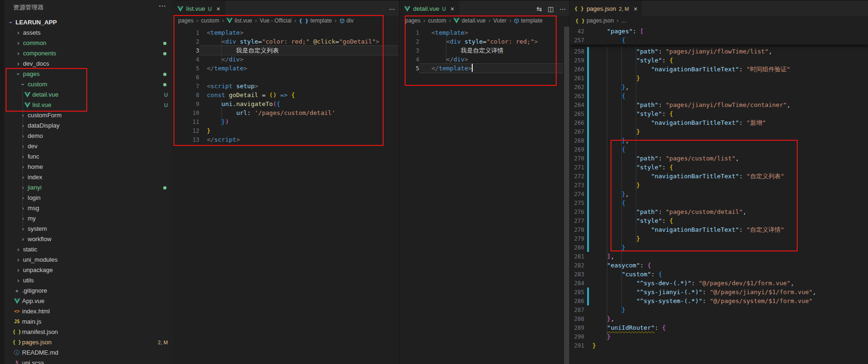 The height and width of the screenshot is (364, 868). Describe the element at coordinates (719, 96) in the screenshot. I see `code-line-263: 263 {` at that location.